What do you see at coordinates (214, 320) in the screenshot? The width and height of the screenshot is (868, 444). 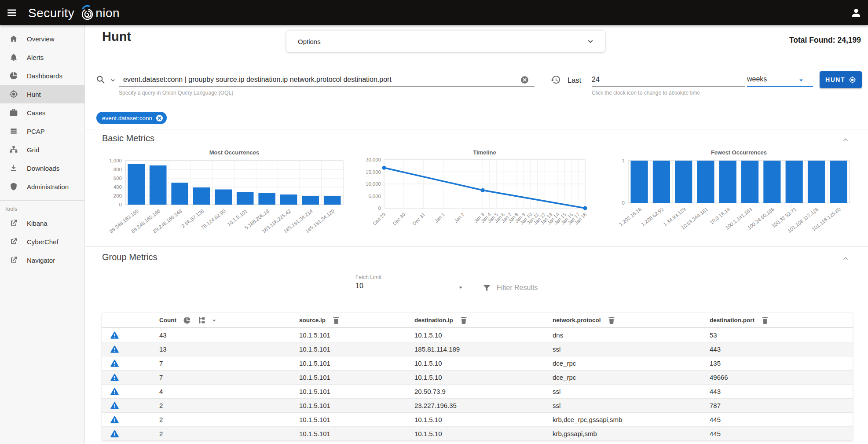 I see `chart-type-caret-icon` at bounding box center [214, 320].